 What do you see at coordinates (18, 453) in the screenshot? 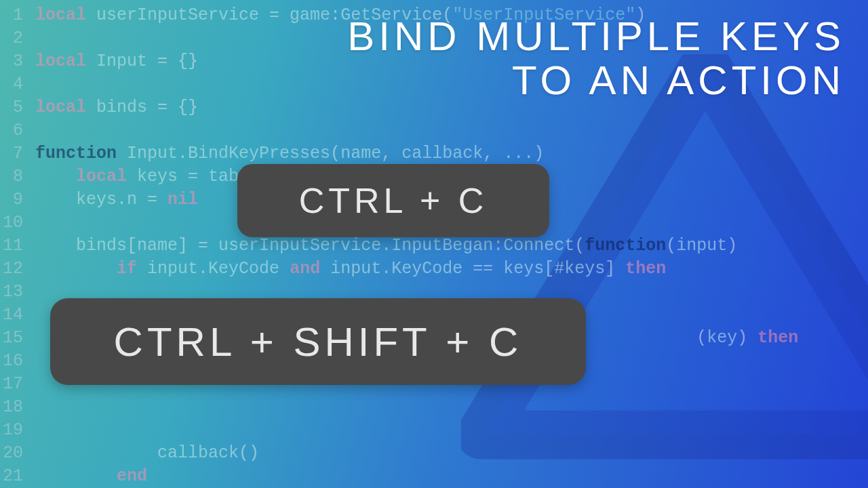
I see `line-number: 20` at bounding box center [18, 453].